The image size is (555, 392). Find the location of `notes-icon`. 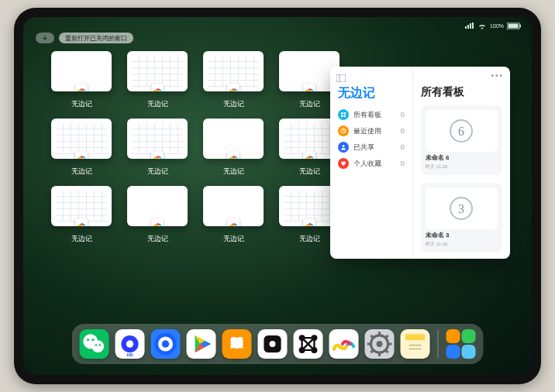

notes-icon is located at coordinates (415, 344).